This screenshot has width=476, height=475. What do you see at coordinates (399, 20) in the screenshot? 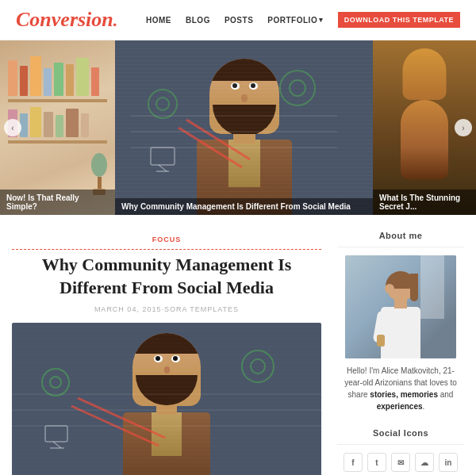
I see `nav-download: DOWNLOAD THIS TEMPLATE` at bounding box center [399, 20].